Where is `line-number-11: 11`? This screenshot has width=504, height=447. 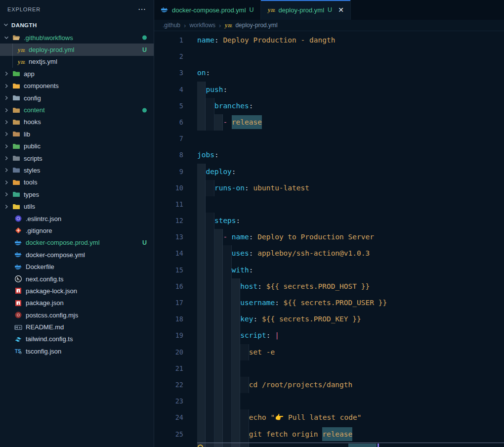
line-number-11: 11 is located at coordinates (176, 205).